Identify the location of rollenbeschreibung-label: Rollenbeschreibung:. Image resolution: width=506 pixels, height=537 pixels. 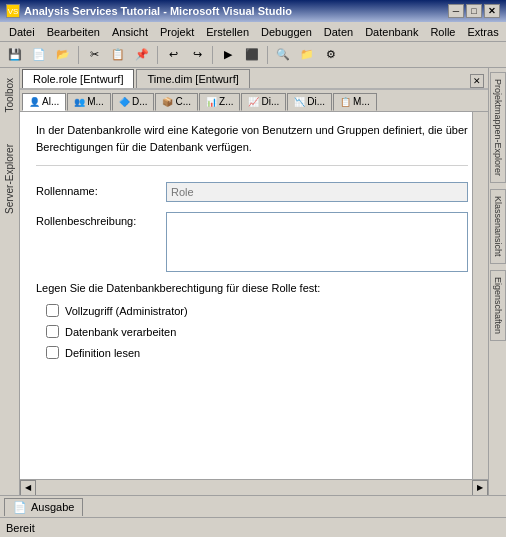
(101, 220).